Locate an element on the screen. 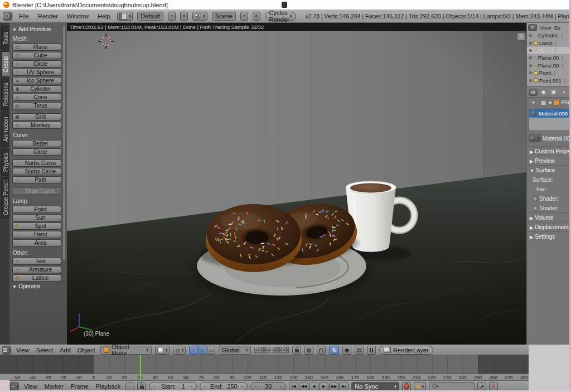 The width and height of the screenshot is (571, 392). screen-layout-icon: ▴▾ is located at coordinates (125, 16).